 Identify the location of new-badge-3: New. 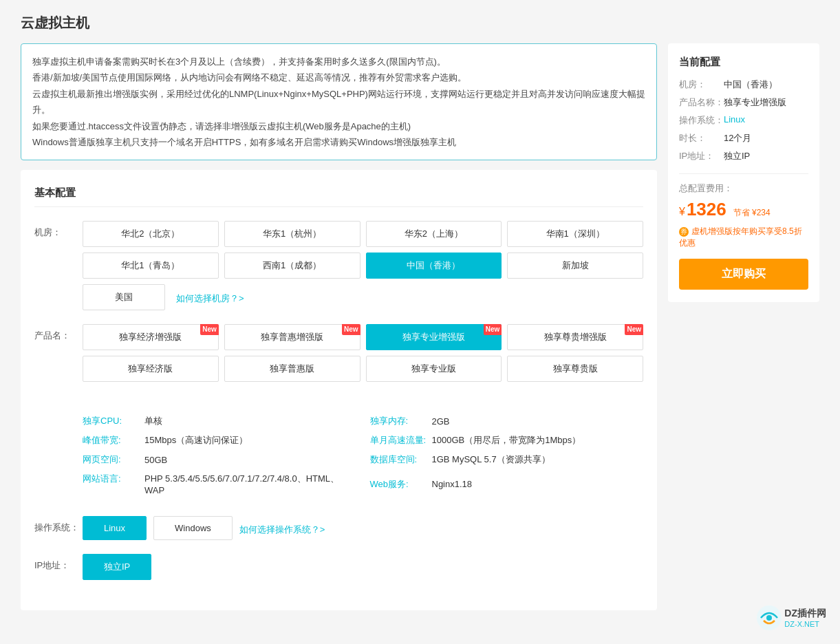
(493, 330).